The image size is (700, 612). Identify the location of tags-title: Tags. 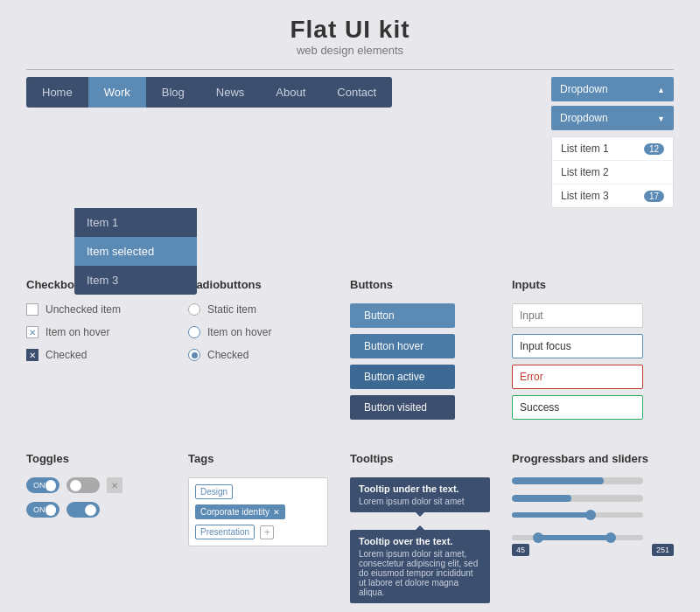
(270, 458).